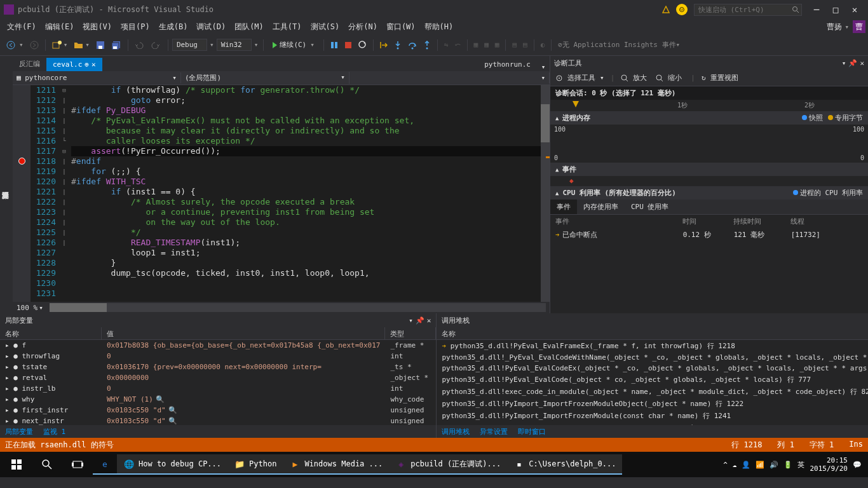 Image resolution: width=868 pixels, height=488 pixels. Describe the element at coordinates (801, 465) in the screenshot. I see `tray-ime: 英` at that location.